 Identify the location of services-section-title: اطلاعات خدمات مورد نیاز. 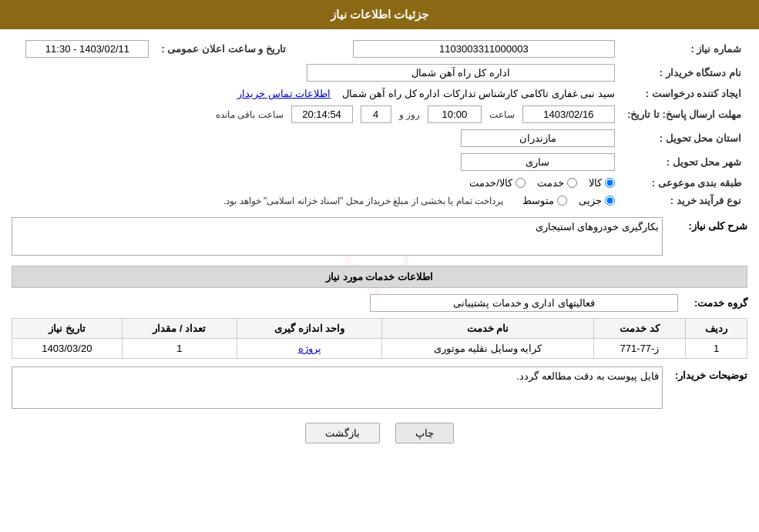
(379, 277).